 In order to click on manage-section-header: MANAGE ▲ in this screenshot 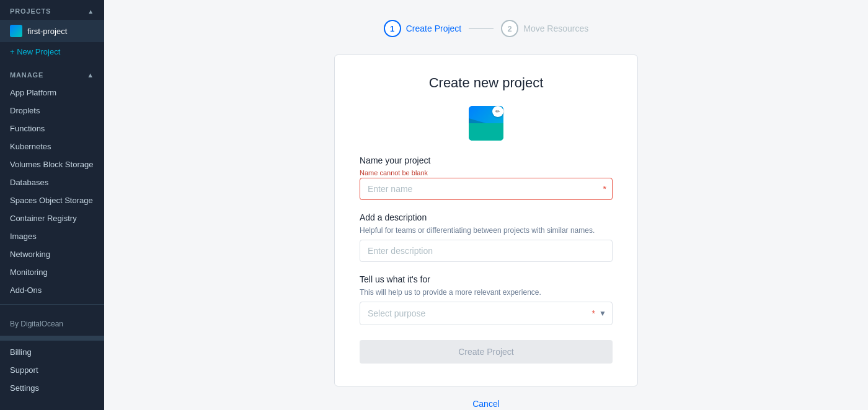, I will do `click(52, 72)`.